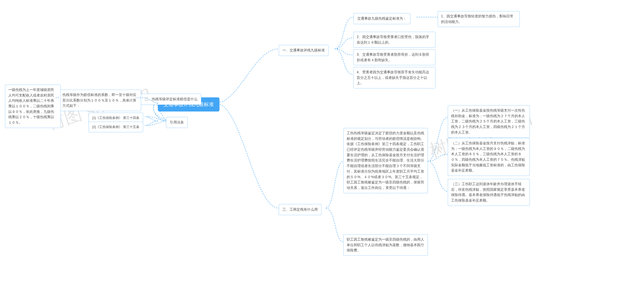  Describe the element at coordinates (300, 210) in the screenshot. I see `branch-3: 三、工商定残有什么用` at that location.